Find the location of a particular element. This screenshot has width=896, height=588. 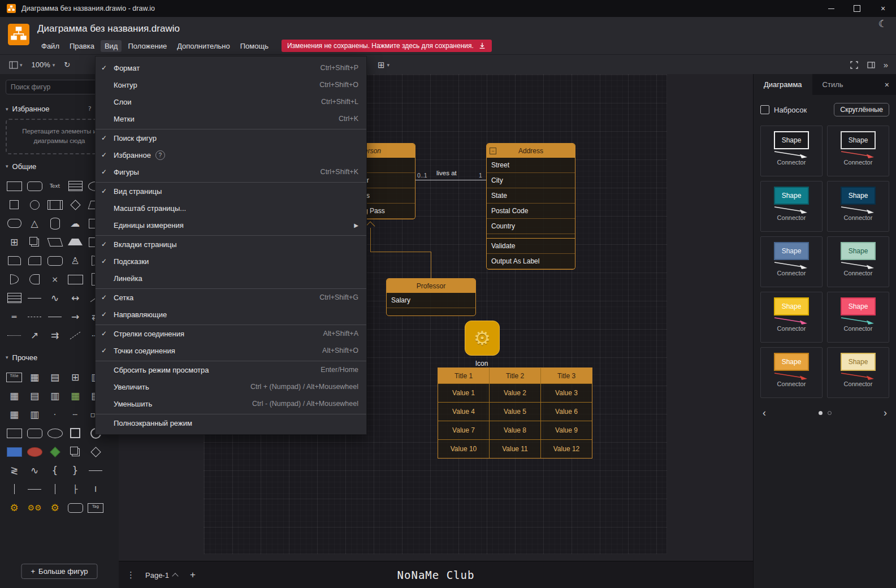

menu-item: ✓ Сетка Ctrl+Shift+G is located at coordinates (231, 297).